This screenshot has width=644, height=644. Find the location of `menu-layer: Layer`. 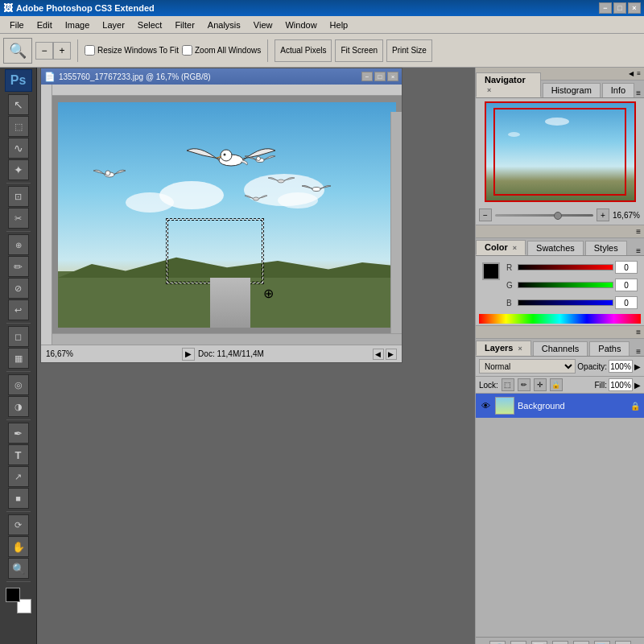

menu-layer: Layer is located at coordinates (114, 25).